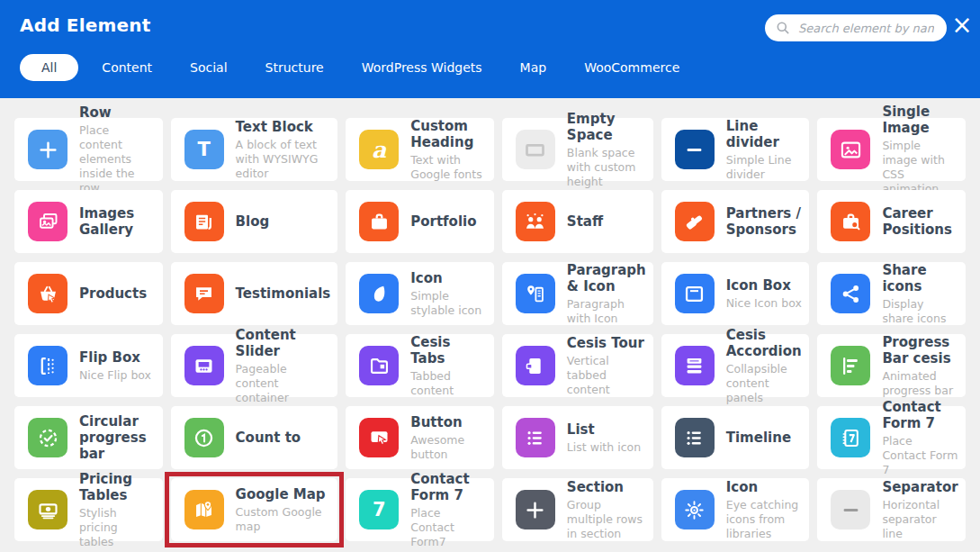  I want to click on progress-bars-icon, so click(851, 366).